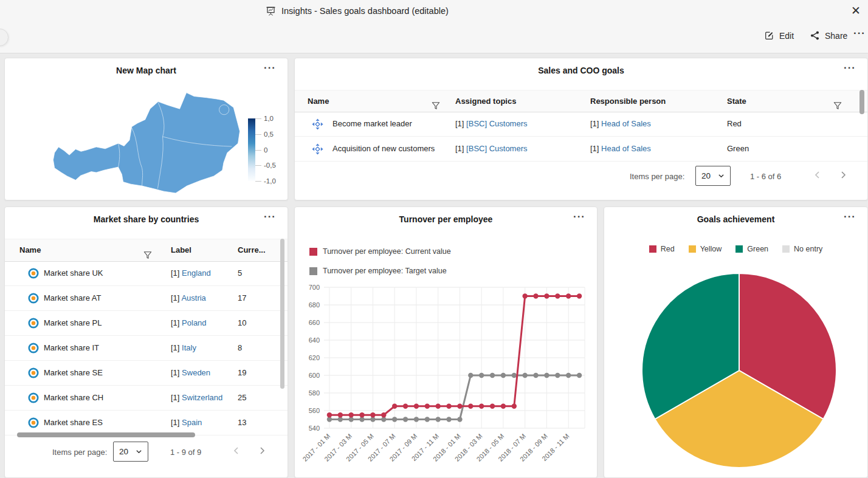 This screenshot has width=868, height=478. I want to click on svg-text: 640, so click(314, 340).